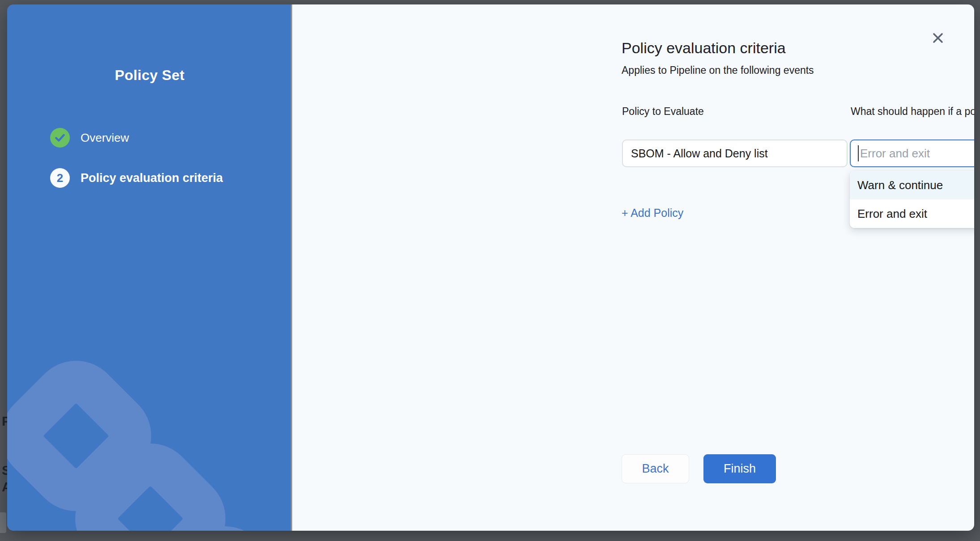  Describe the element at coordinates (917, 154) in the screenshot. I see `fail-behavior-placeholder: Error and exit` at that location.